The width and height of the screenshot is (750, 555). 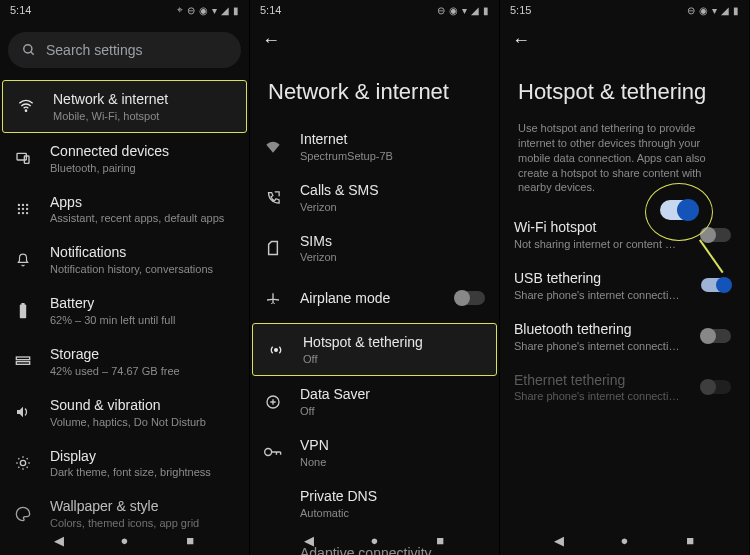 What do you see at coordinates (624, 10) in the screenshot?
I see `status-bar: 5:15 ⊖ ◉ ▾ ◢ ▮` at bounding box center [624, 10].